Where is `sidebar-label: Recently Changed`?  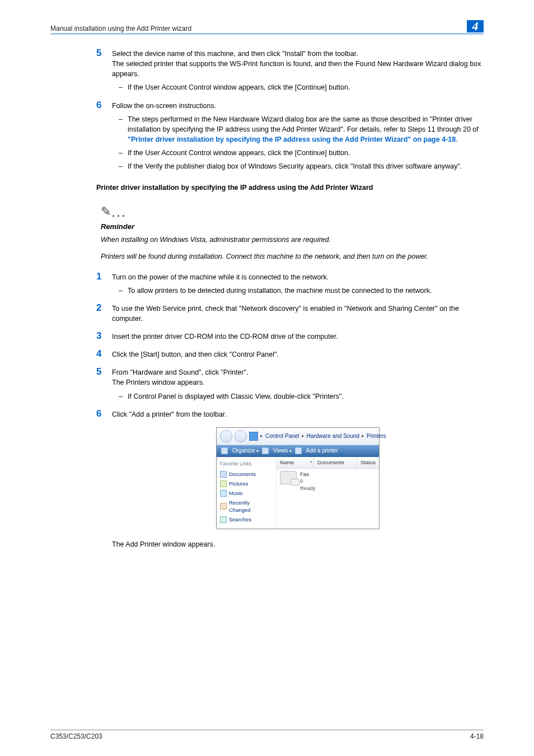 sidebar-label: Recently Changed is located at coordinates (251, 507).